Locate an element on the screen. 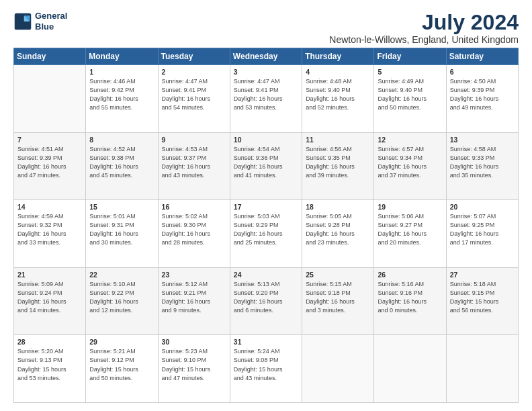 The width and height of the screenshot is (532, 411). calendar-cell: 11Sunrise: 4:56 AM Sunset: 9:35 PM Dayli… is located at coordinates (339, 167).